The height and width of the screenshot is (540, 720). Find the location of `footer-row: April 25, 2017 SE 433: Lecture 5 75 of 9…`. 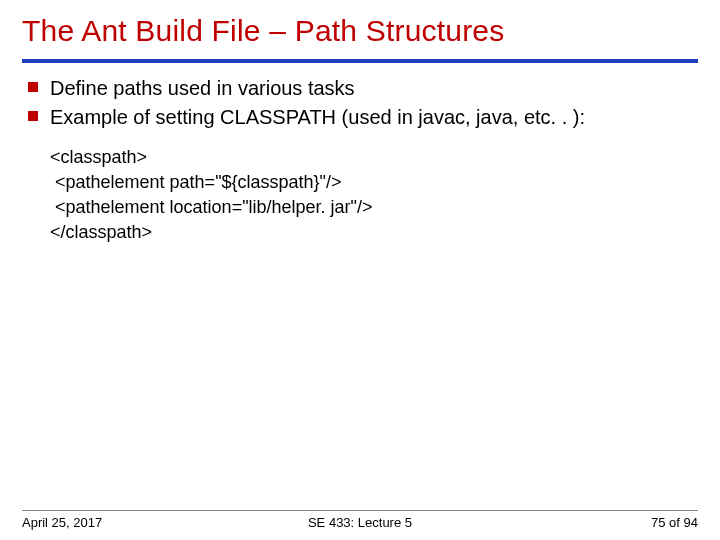

footer-row: April 25, 2017 SE 433: Lecture 5 75 of 9… is located at coordinates (360, 522).